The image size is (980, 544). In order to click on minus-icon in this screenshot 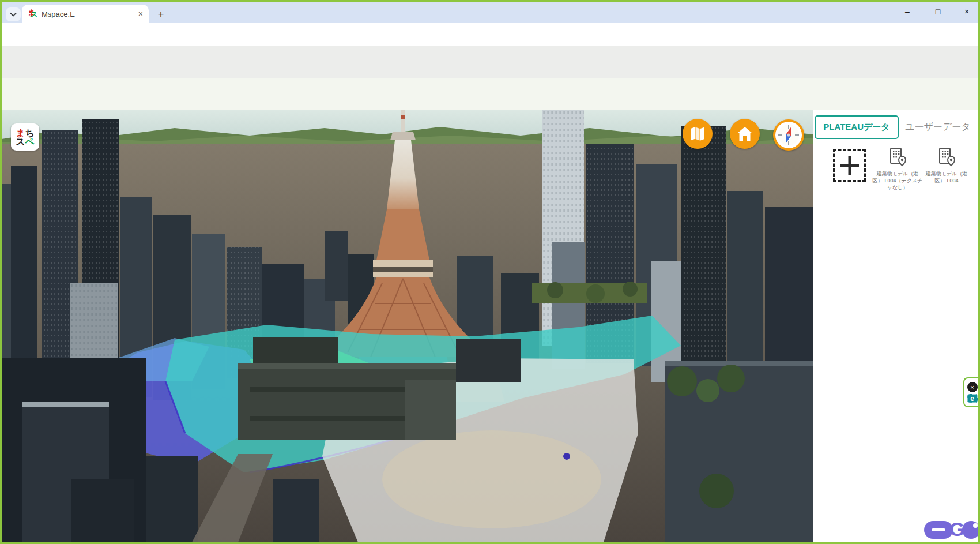, I will do `click(938, 530)`.